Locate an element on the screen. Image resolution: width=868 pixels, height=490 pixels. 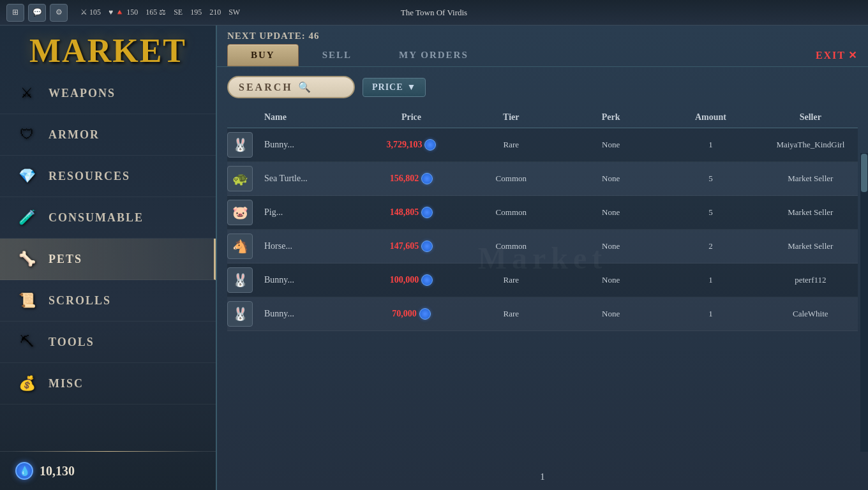
misc-icon: 💰 is located at coordinates (27, 383).